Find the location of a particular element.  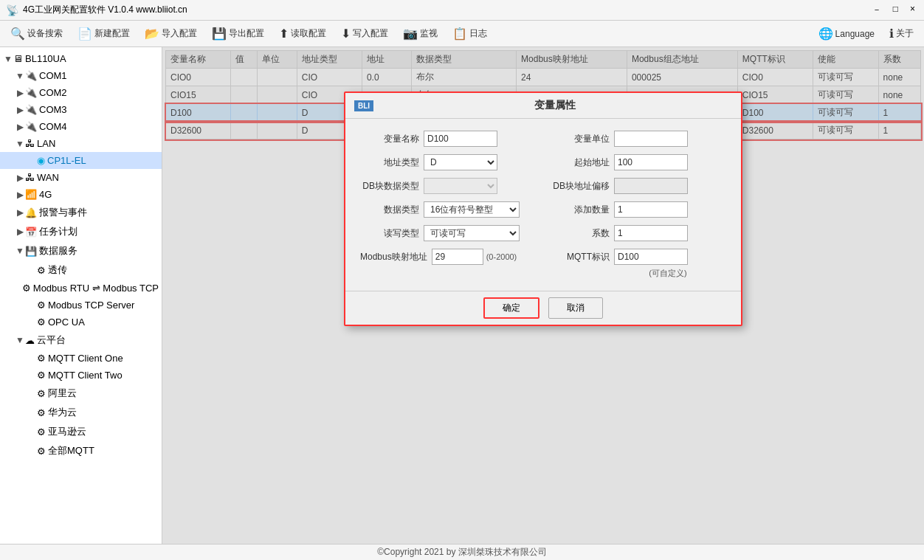

sidebar-item-task: ▶📅任务计划 is located at coordinates (81, 232).